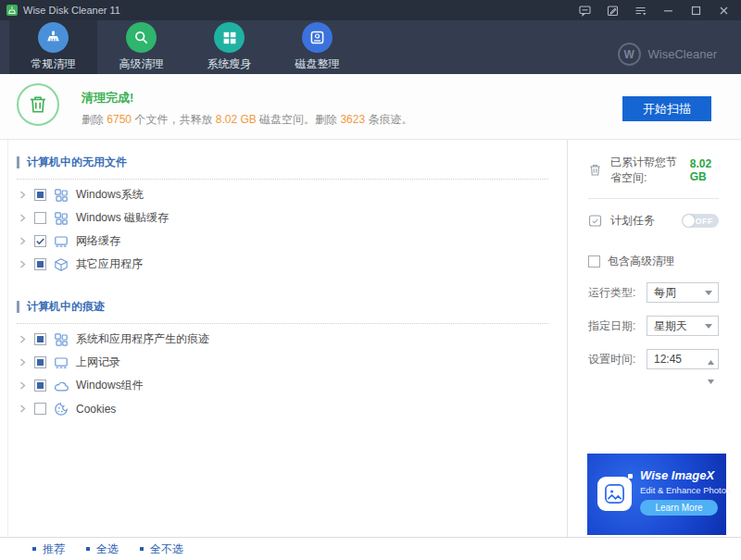 This screenshot has height=560, width=741. I want to click on date-select: 星期天, so click(683, 326).